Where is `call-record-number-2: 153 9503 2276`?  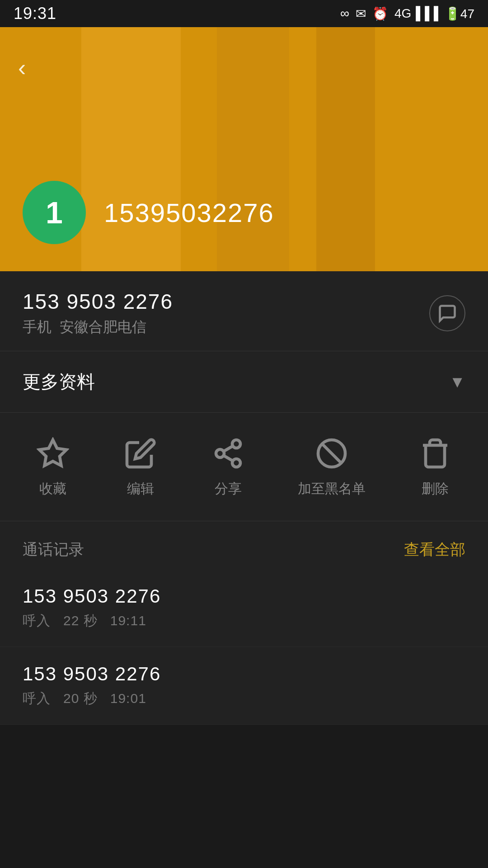
call-record-number-2: 153 9503 2276 is located at coordinates (244, 674).